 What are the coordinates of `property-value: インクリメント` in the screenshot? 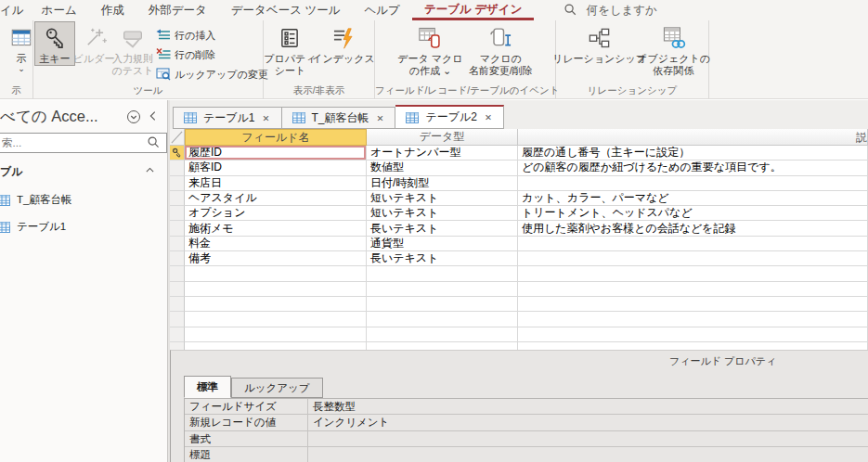 It's located at (589, 422).